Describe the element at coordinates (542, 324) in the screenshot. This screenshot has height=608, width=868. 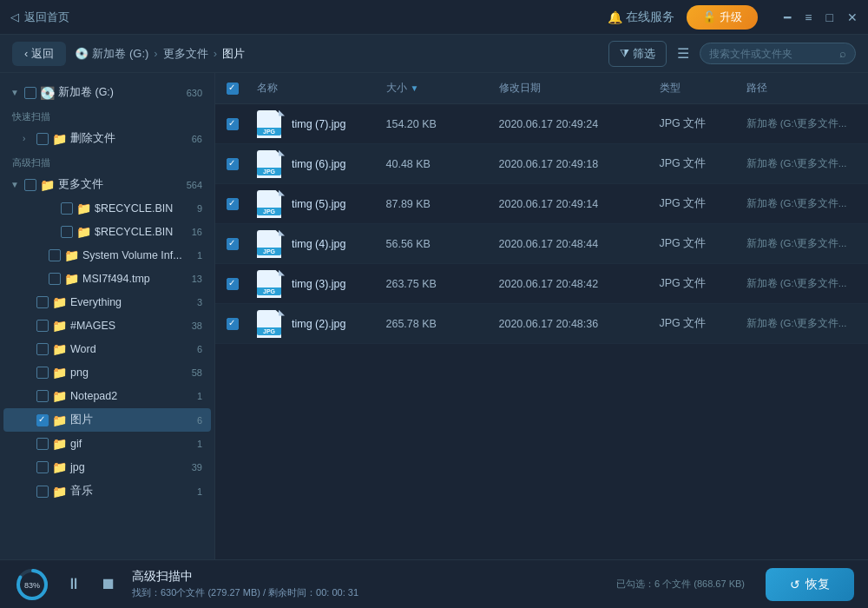
I see `table-row: JPG timg (2).jpg 265.78 KB 2020.06.17 20…` at that location.